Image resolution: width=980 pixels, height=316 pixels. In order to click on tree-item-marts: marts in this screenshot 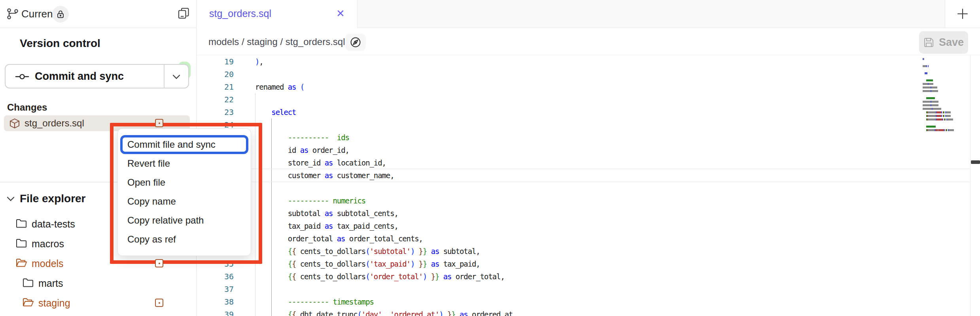, I will do `click(98, 283)`.